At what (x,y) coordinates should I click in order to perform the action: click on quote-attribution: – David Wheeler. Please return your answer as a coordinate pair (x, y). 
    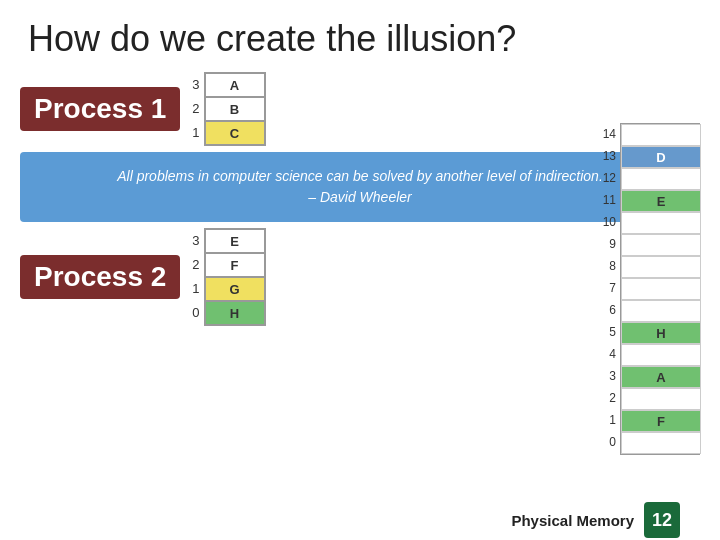
    Looking at the image, I should click on (360, 197).